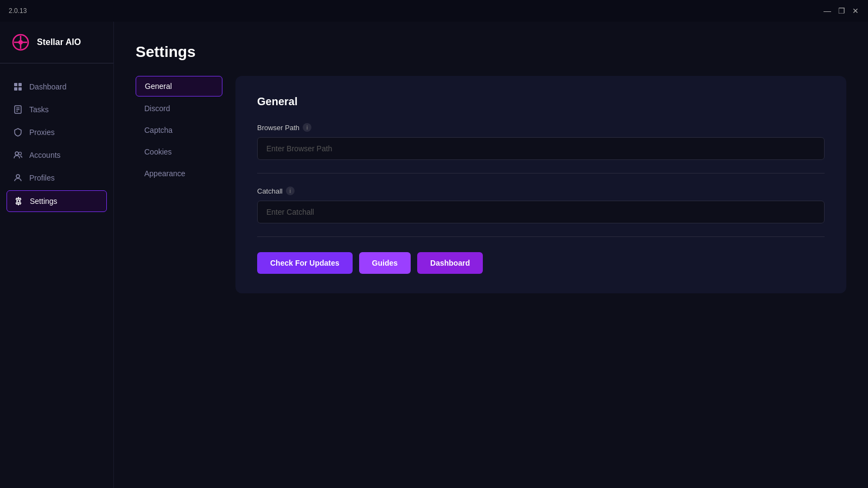  What do you see at coordinates (179, 86) in the screenshot?
I see `tab-general: General` at bounding box center [179, 86].